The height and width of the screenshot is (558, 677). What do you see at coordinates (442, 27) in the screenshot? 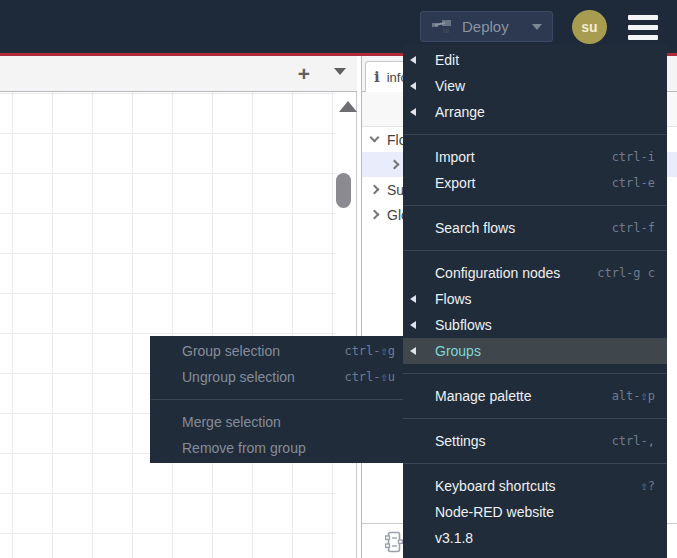
I see `deploy-icon` at bounding box center [442, 27].